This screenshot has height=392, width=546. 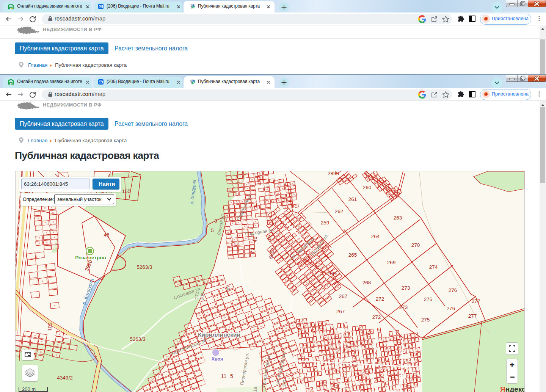 I want to click on svg-text: 171, so click(x=197, y=296).